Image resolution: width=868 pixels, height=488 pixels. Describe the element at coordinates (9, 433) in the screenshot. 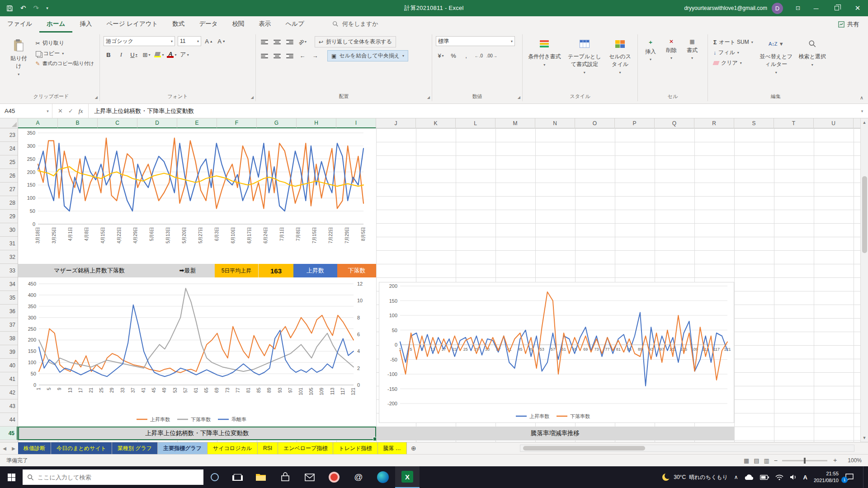

I see `row-header-45: 45` at that location.